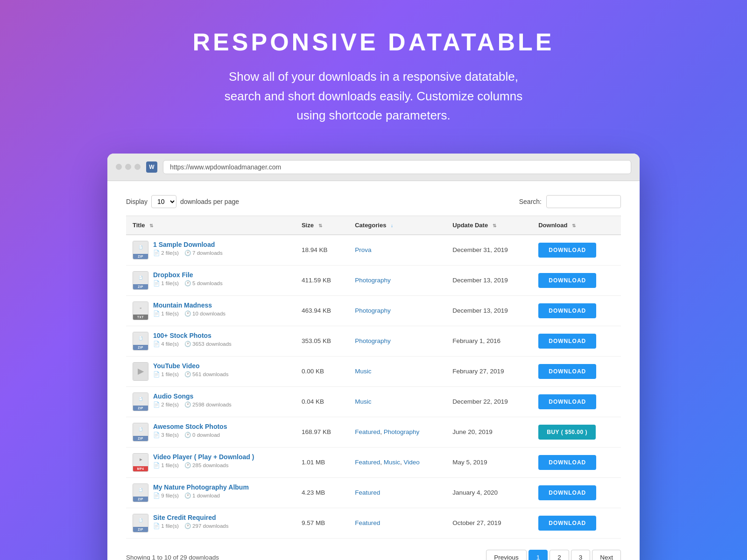 The image size is (747, 560). I want to click on browser-icon: W, so click(152, 167).